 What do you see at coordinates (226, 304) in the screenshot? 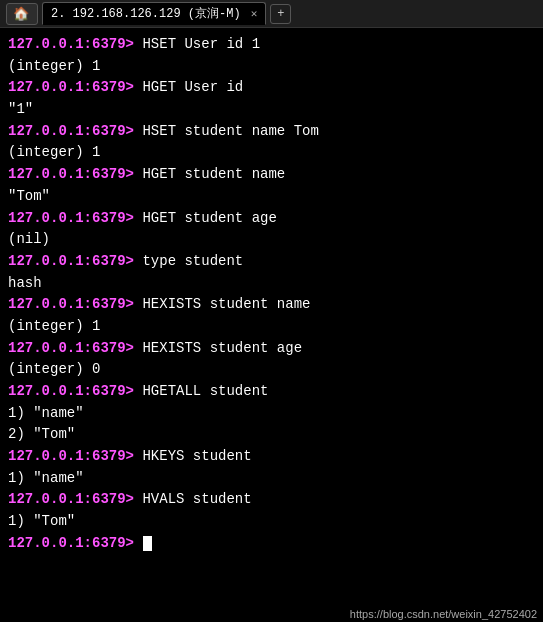
I see `command-text: HEXISTS student name` at bounding box center [226, 304].